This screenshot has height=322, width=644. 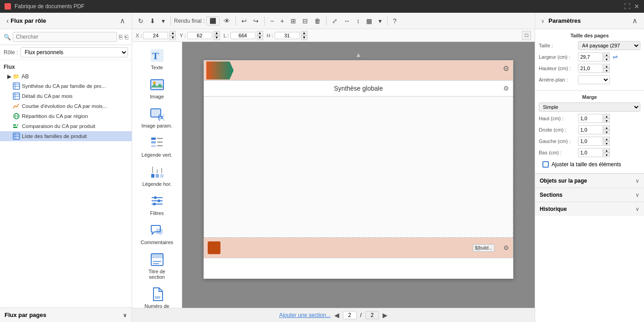 What do you see at coordinates (506, 88) in the screenshot?
I see `section-title-gear-icon: ⚙` at bounding box center [506, 88].